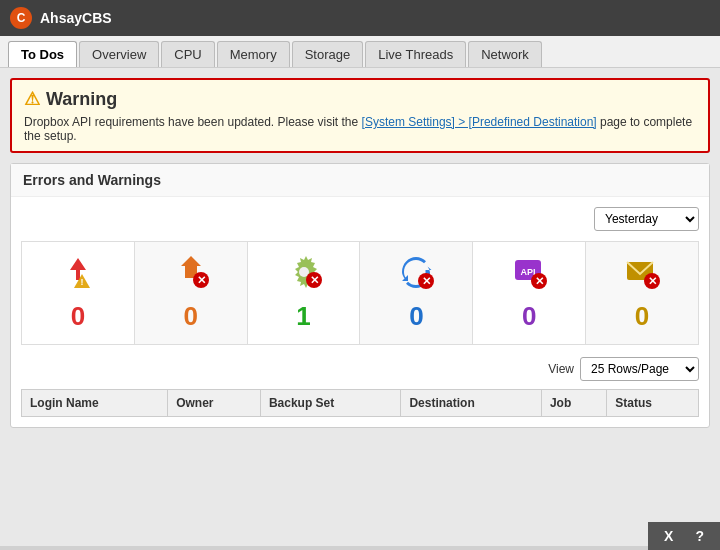  Describe the element at coordinates (646, 219) in the screenshot. I see `time-filter-select: Yesterday Today Last 7 Days Last 30 Days` at that location.